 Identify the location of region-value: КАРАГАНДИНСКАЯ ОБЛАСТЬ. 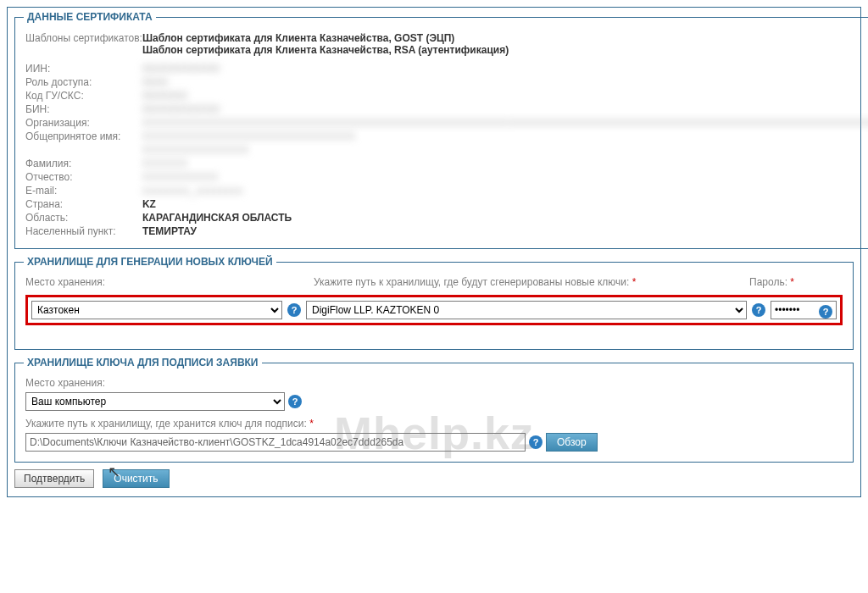
(505, 218).